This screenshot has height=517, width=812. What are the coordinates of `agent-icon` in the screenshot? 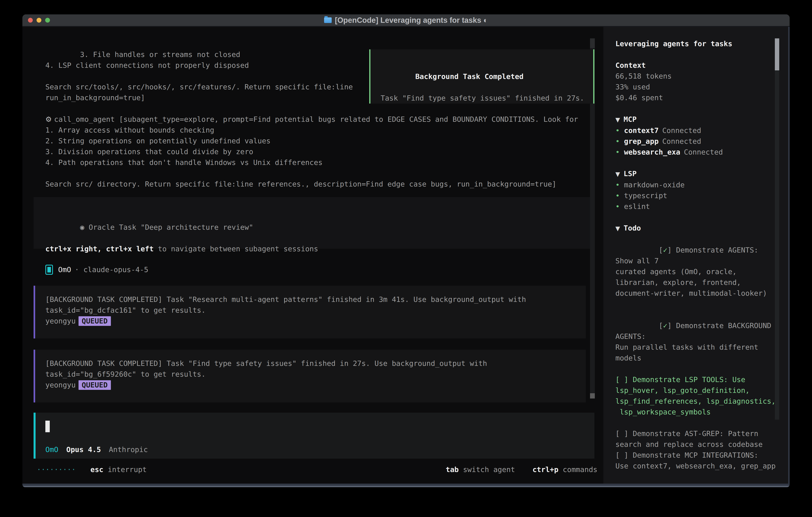 It's located at (49, 270).